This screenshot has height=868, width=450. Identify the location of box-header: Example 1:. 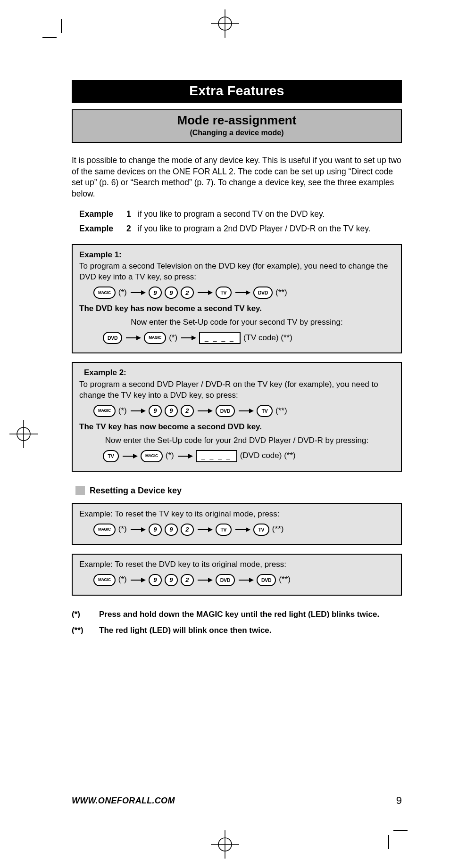
(237, 255).